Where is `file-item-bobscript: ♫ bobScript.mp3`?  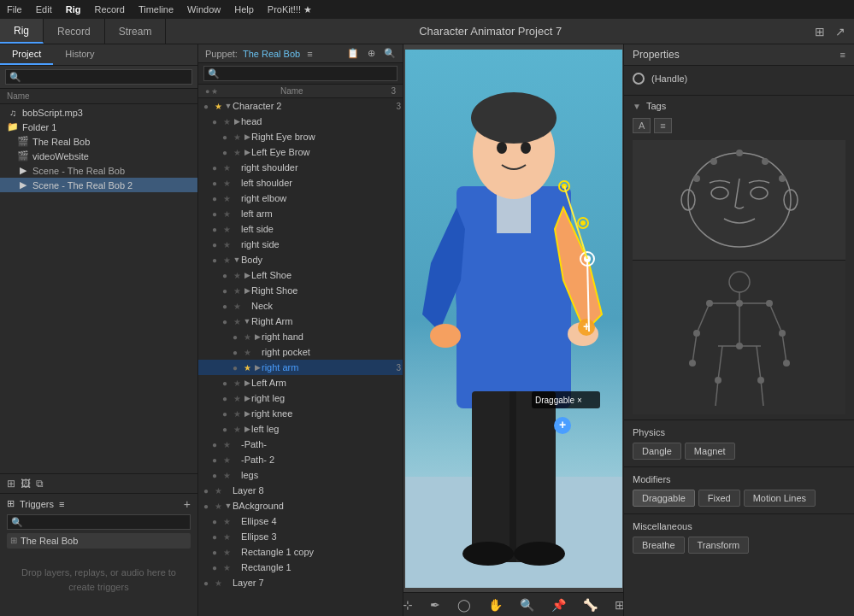
file-item-bobscript: ♫ bobScript.mp3 is located at coordinates (99, 113).